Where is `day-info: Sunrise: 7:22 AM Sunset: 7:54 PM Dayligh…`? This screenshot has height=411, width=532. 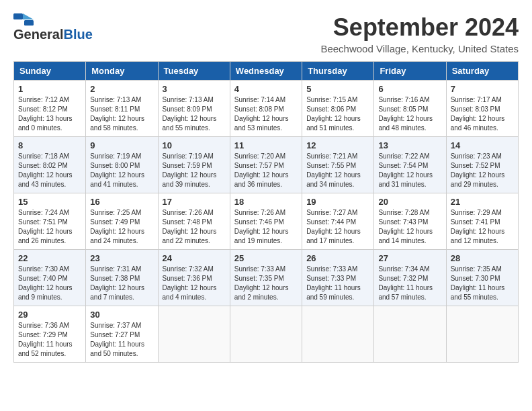 day-info: Sunrise: 7:22 AM Sunset: 7:54 PM Dayligh… is located at coordinates (410, 171).